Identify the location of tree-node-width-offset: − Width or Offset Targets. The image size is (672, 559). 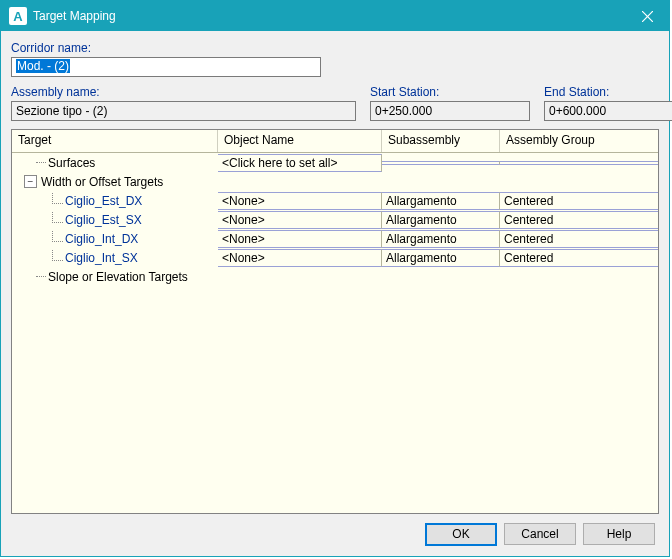
(335, 182).